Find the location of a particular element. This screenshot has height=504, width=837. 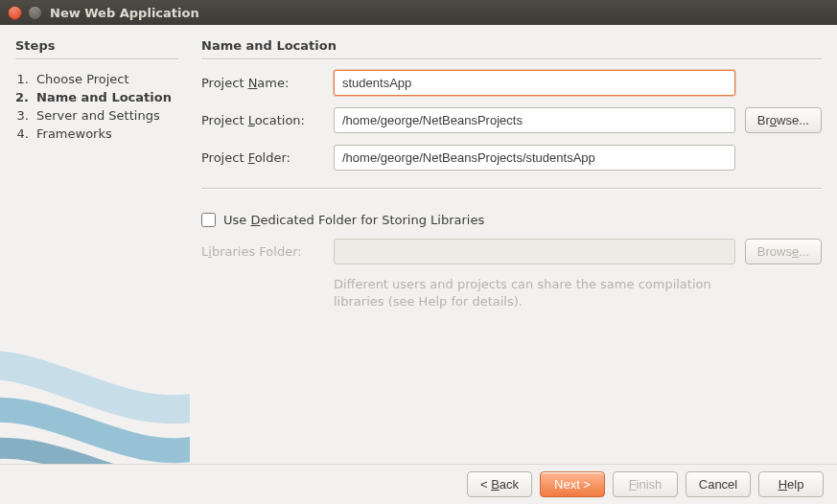

help-button: Help is located at coordinates (791, 485).